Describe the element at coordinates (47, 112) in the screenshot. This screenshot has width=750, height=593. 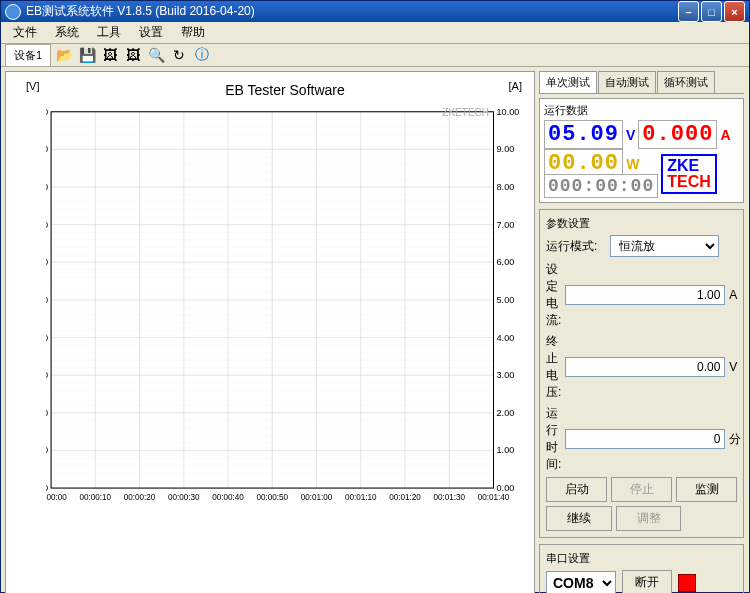
I see `svg-text: 20.00` at that location.